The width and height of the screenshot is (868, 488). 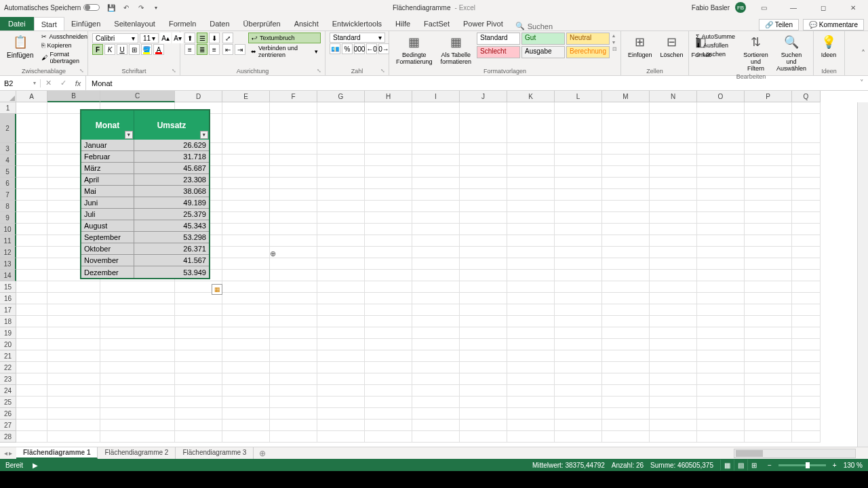 What do you see at coordinates (228, 38) in the screenshot?
I see `orientation-icon: ⤢` at bounding box center [228, 38].